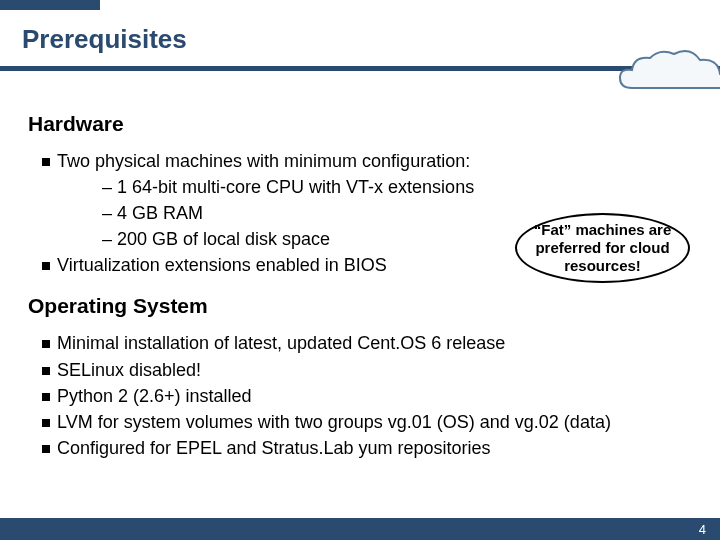 The width and height of the screenshot is (720, 540). Describe the element at coordinates (363, 124) in the screenshot. I see `hardware-heading: Hardware` at that location.